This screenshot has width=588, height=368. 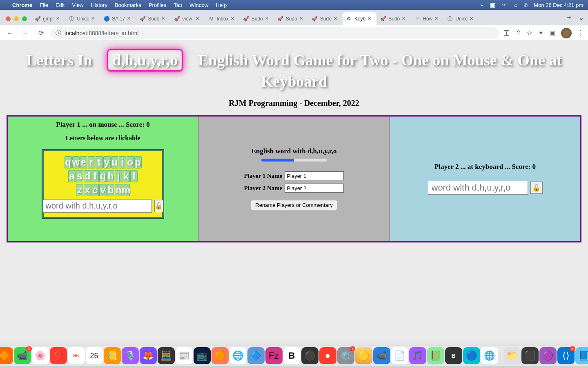 I want to click on sidepanel-icon: ▣, so click(x=552, y=33).